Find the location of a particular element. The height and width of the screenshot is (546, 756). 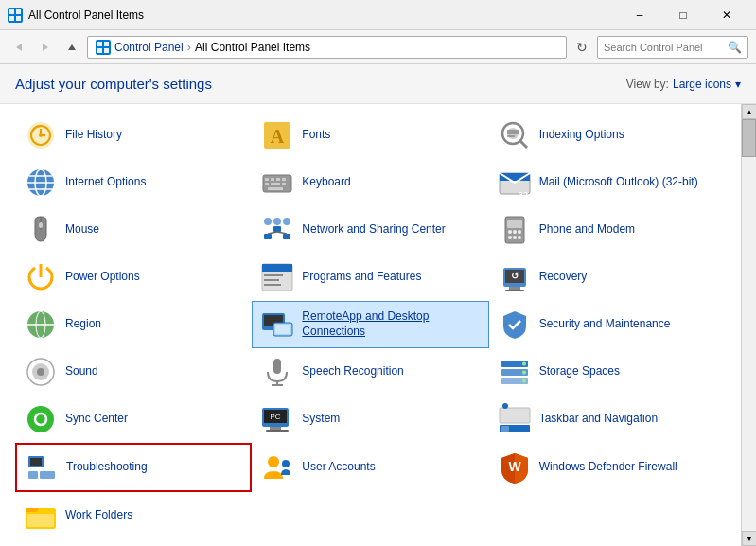

item-user-accounts: User Accounts is located at coordinates (370, 467).